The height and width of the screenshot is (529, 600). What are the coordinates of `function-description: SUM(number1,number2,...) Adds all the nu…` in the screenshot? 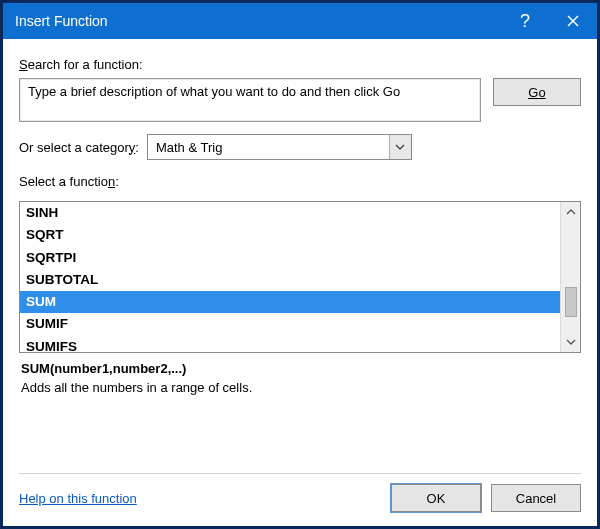 It's located at (300, 378).